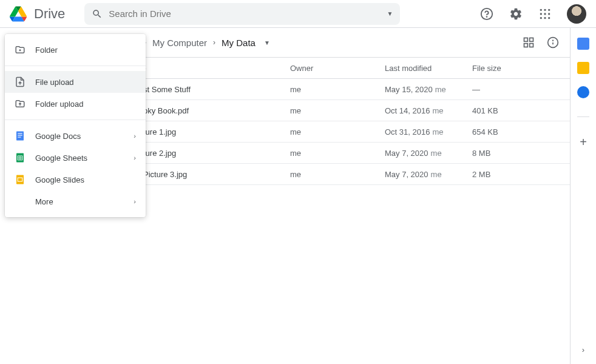 Image resolution: width=596 pixels, height=364 pixels. What do you see at coordinates (521, 68) in the screenshot?
I see `column-size: File size` at bounding box center [521, 68].